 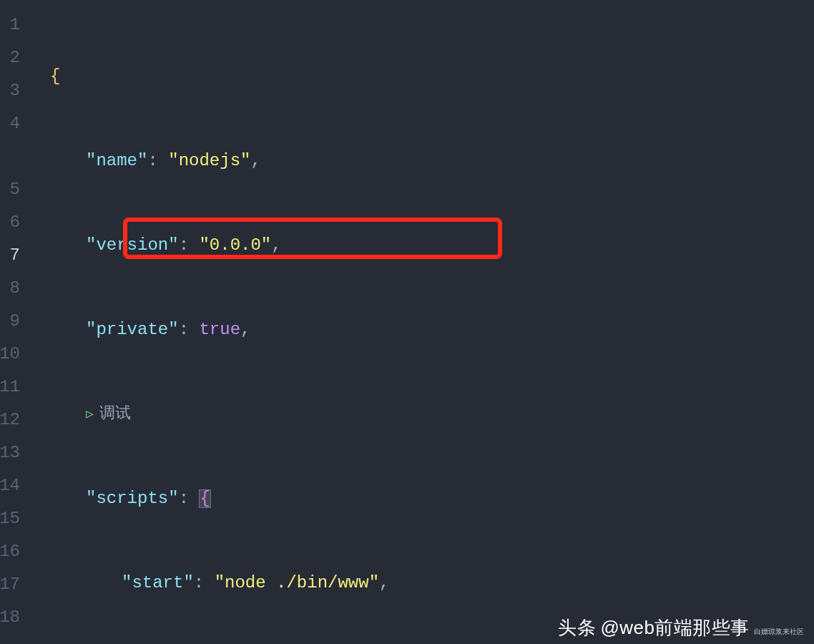 I want to click on line-number-gutter: 1 2 3 4 5 6 7 8 9 10 11 12 13 14 15 16 1…, so click(x=16, y=326).